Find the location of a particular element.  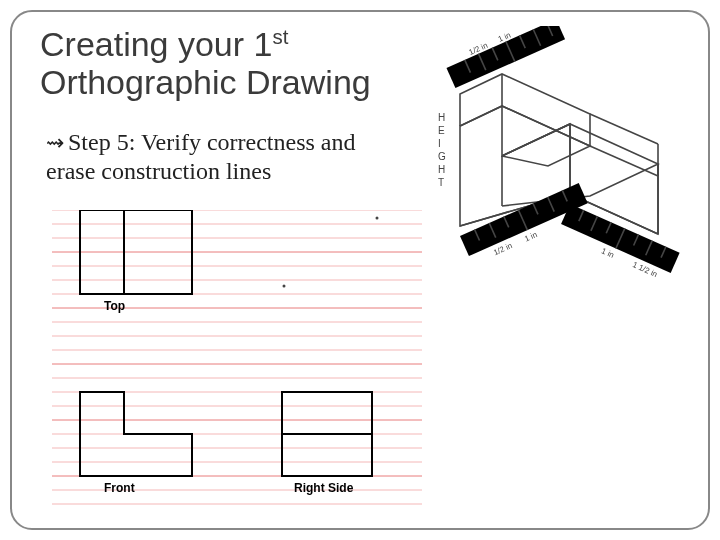

title-line1-pre: Creating your 1 is located at coordinates (156, 44).